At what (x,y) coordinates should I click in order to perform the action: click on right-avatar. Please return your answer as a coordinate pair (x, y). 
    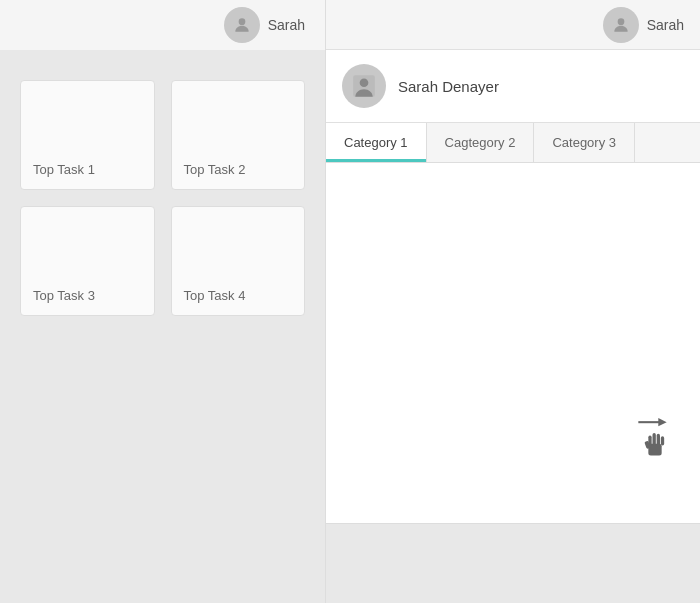
    Looking at the image, I should click on (621, 25).